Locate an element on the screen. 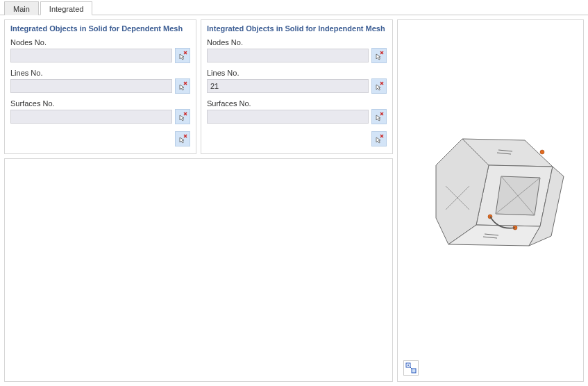  indep-surfaces-input is located at coordinates (287, 117).